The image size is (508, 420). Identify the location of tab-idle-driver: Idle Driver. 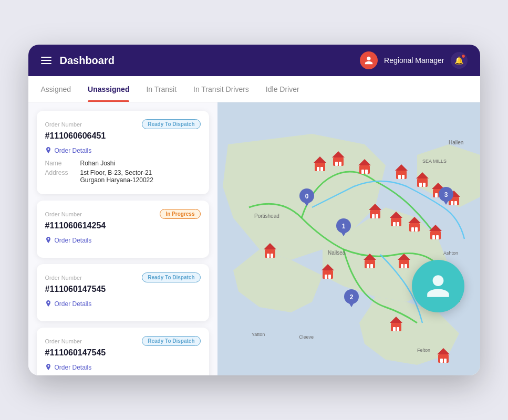
(283, 89).